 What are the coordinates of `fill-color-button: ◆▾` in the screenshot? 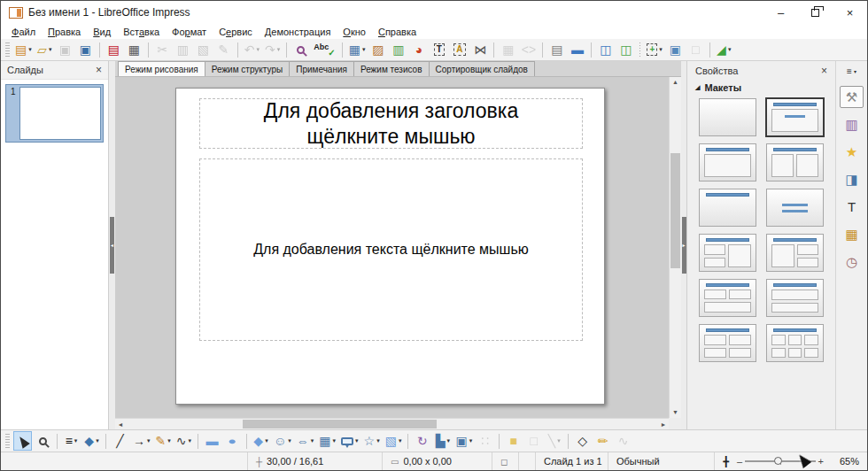 It's located at (92, 441).